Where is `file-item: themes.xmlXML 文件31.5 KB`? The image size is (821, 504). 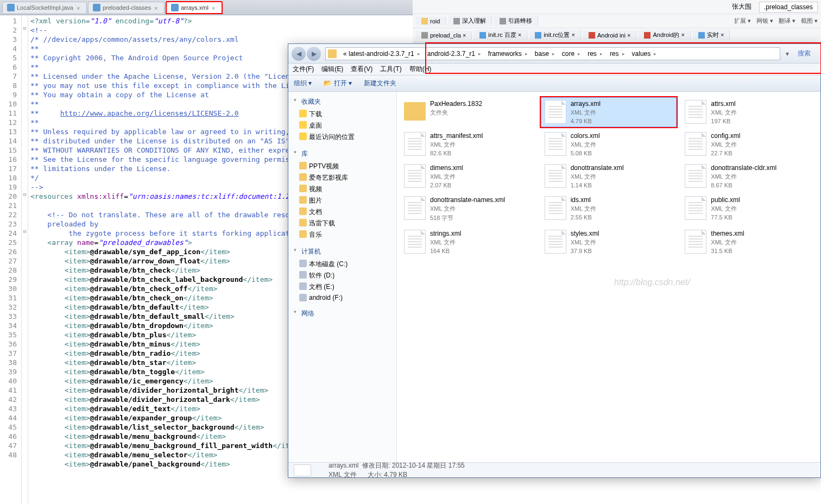
file-item: themes.xmlXML 文件31.5 KB is located at coordinates (749, 242).